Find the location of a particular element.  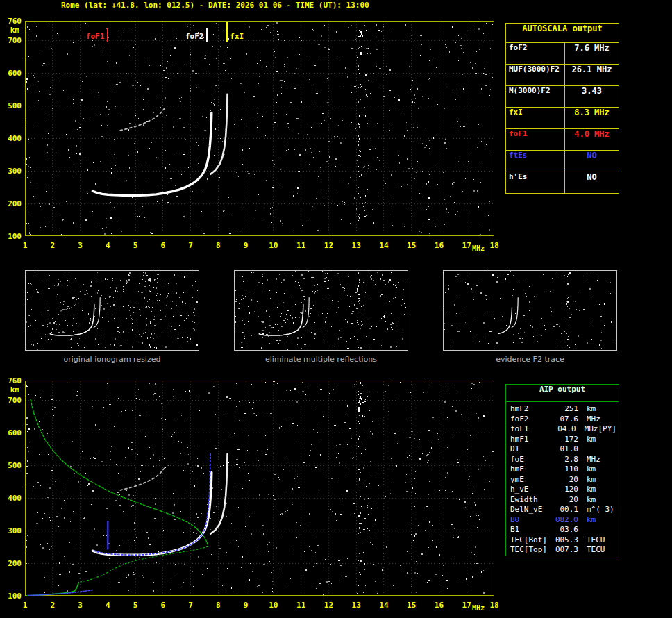

table-row: TEC[Top] 007.3 TECU is located at coordinates (562, 550).